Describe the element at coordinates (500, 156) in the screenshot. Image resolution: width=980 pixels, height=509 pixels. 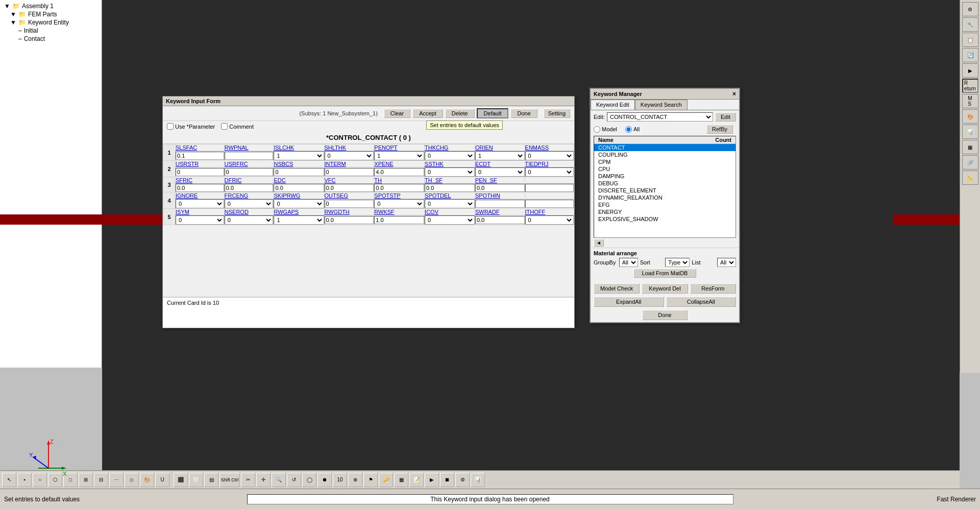
I see `select-orien: 102` at that location.